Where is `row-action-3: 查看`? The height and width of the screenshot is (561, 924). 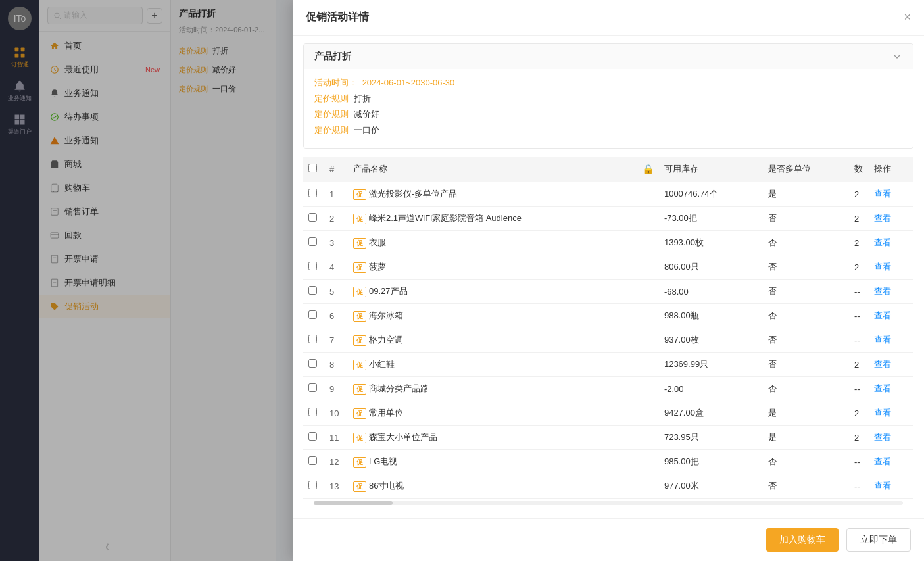 row-action-3: 查看 is located at coordinates (891, 267).